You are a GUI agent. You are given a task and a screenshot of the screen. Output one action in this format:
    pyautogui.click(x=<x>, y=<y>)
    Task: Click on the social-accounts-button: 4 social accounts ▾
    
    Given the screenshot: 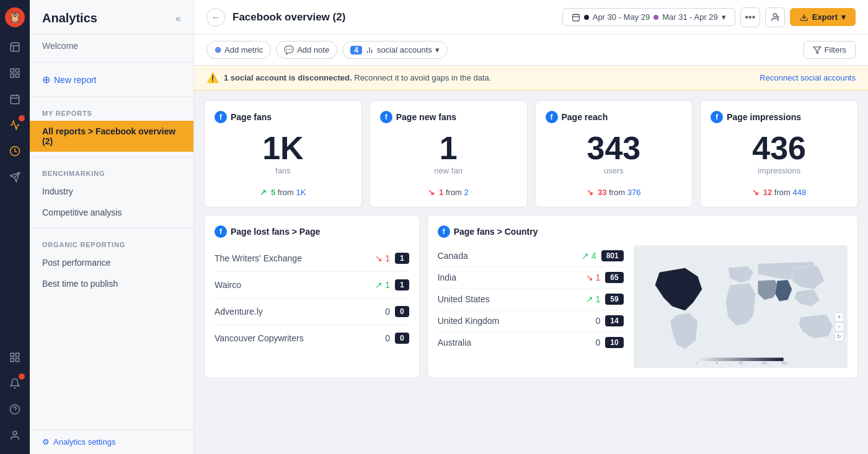 What is the action you would take?
    pyautogui.click(x=395, y=50)
    